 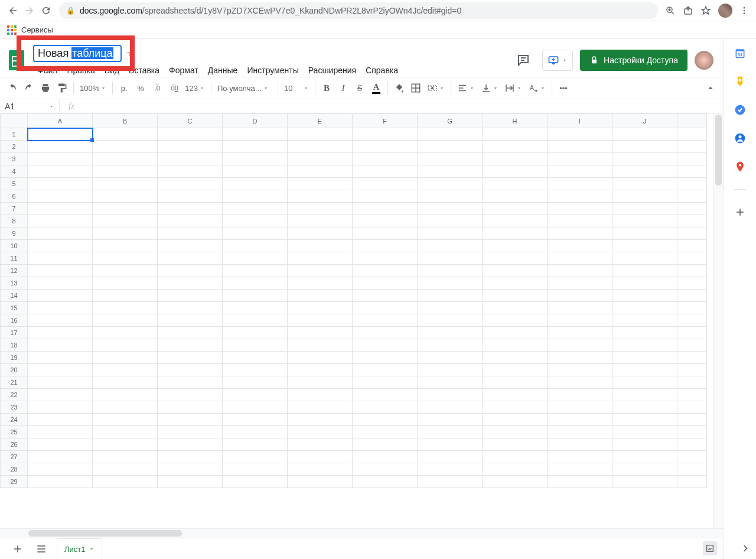 What do you see at coordinates (580, 121) in the screenshot?
I see `column-header: I` at bounding box center [580, 121].